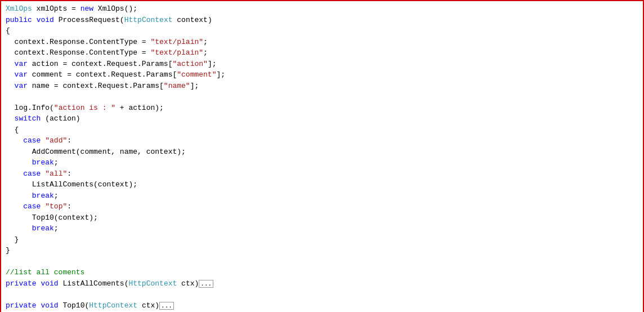  Describe the element at coordinates (322, 185) in the screenshot. I see `code-line-17: ListAllComents(context);` at that location.